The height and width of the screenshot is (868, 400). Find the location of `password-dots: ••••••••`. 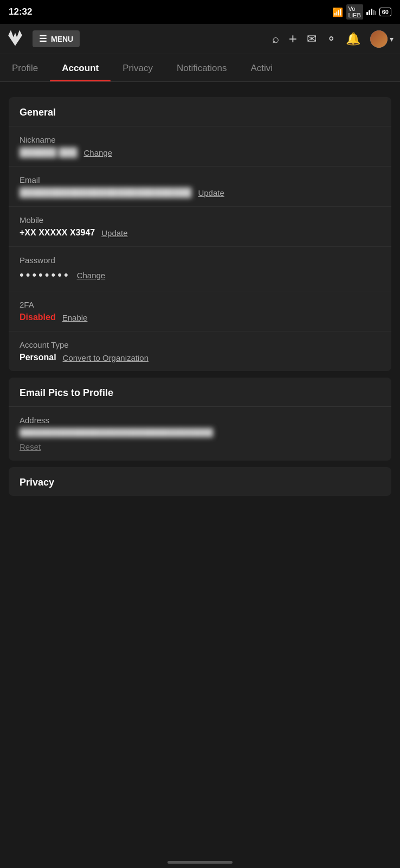

password-dots: •••••••• is located at coordinates (45, 275).